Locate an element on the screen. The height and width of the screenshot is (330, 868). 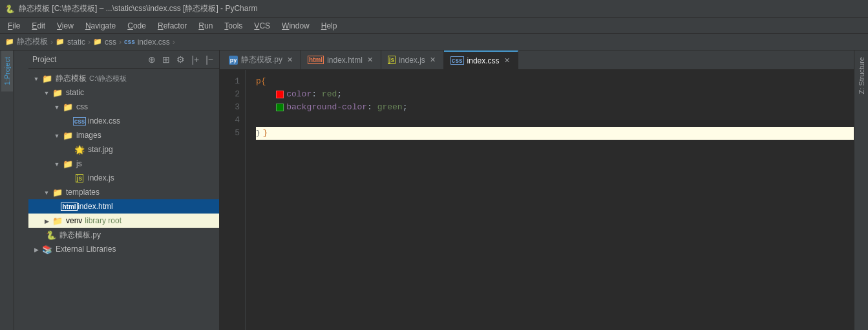
tab-label-index-css: index.css is located at coordinates (483, 61).